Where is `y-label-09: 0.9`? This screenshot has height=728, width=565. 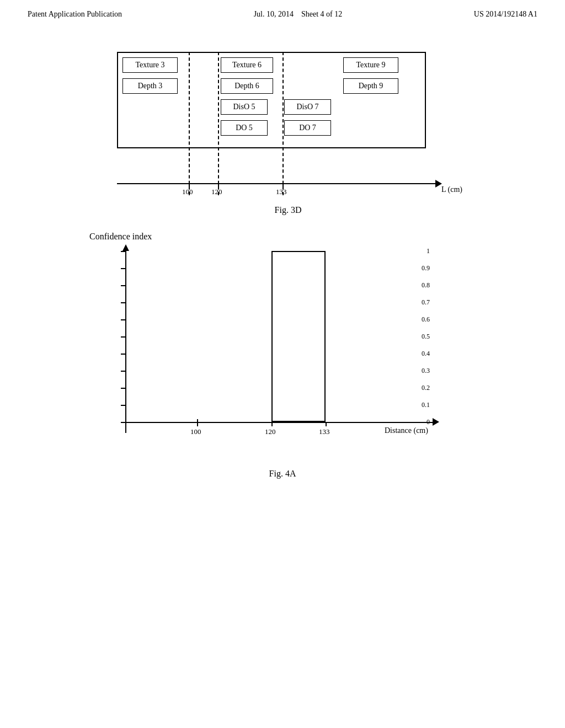 y-label-09: 0.9 is located at coordinates (264, 268).